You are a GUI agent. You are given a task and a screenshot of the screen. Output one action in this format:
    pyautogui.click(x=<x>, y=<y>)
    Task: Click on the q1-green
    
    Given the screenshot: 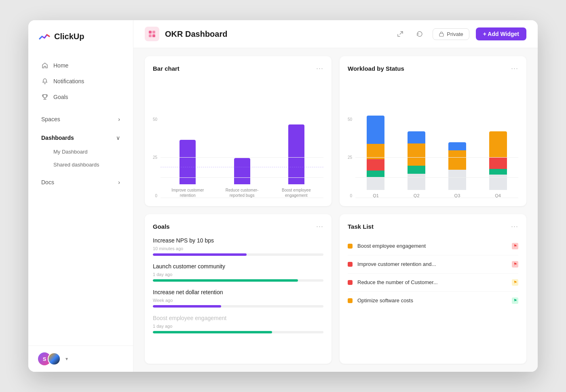 What is the action you would take?
    pyautogui.click(x=376, y=174)
    